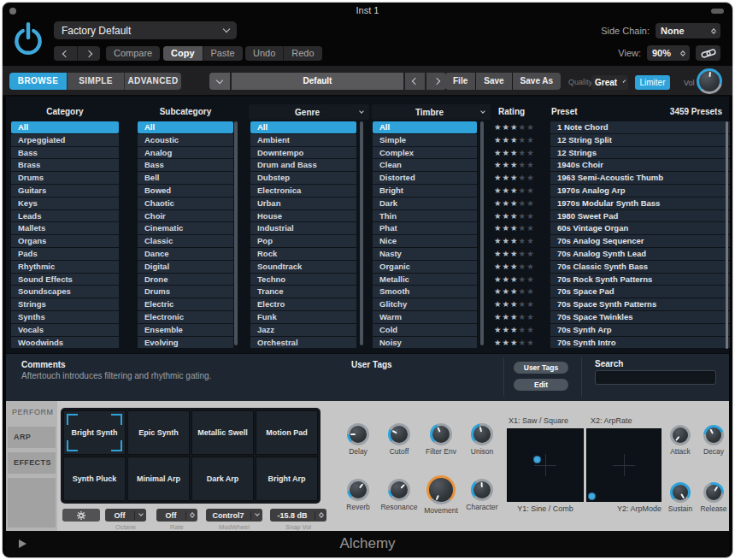 This screenshot has height=560, width=735. Describe the element at coordinates (358, 434) in the screenshot. I see `delay-knob` at that location.